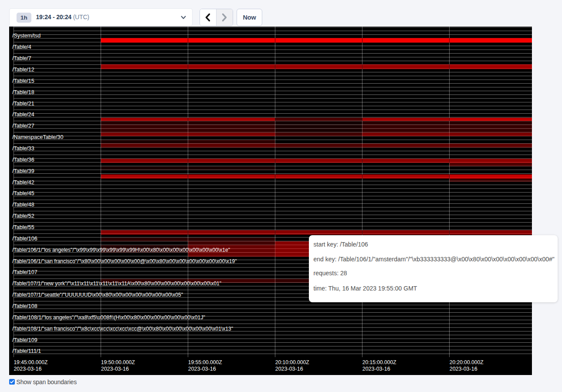 Image resolution: width=562 pixels, height=392 pixels. Describe the element at coordinates (37, 137) in the screenshot. I see `svg-text: /NamespaceTable/30` at that location.